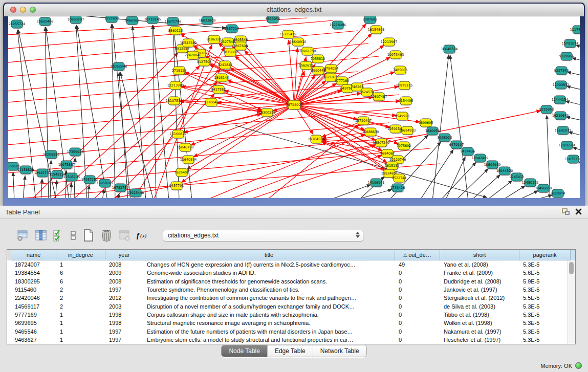  I want to click on table-cell: 19384554, so click(34, 273).